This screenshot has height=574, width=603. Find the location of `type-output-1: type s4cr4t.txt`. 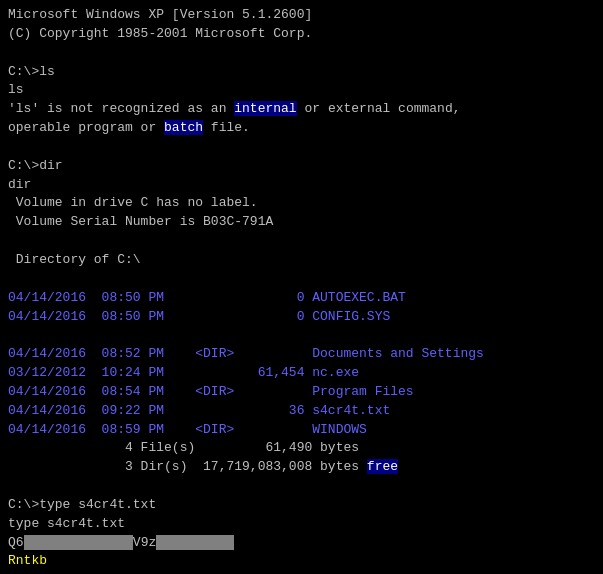

type-output-1: type s4cr4t.txt is located at coordinates (302, 524).